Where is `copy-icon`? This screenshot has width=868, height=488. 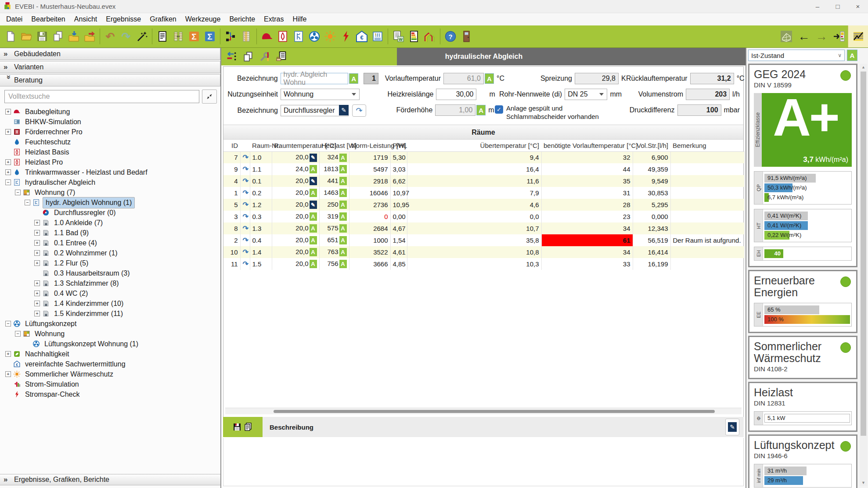
copy-icon is located at coordinates (58, 36).